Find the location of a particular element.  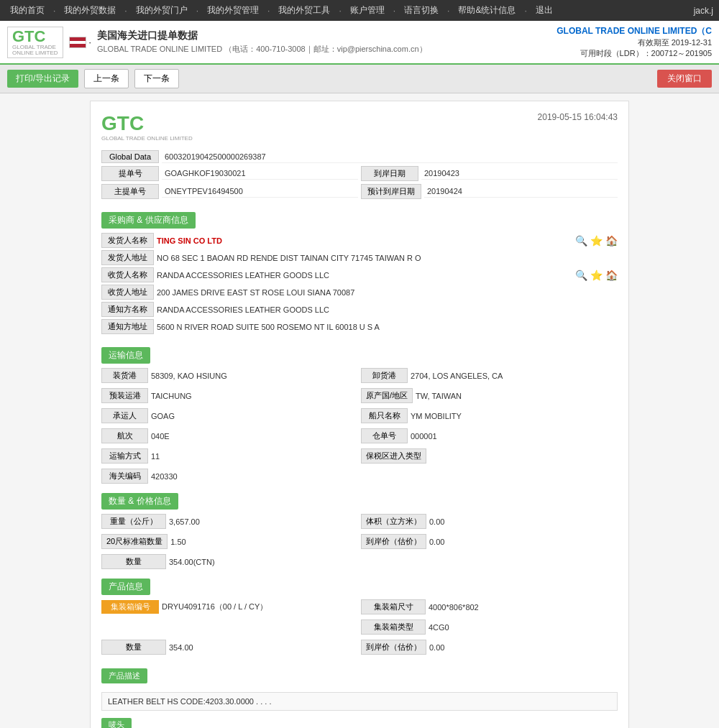

us-flag is located at coordinates (78, 42).